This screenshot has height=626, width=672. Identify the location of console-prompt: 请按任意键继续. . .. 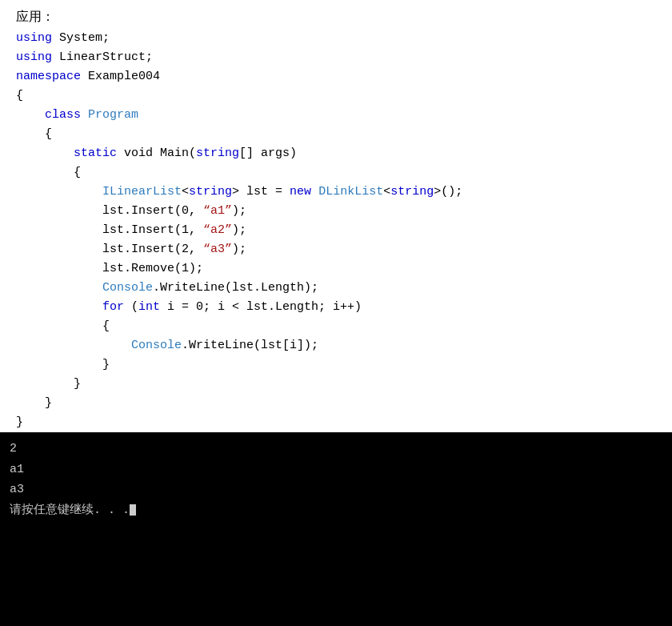
(336, 511).